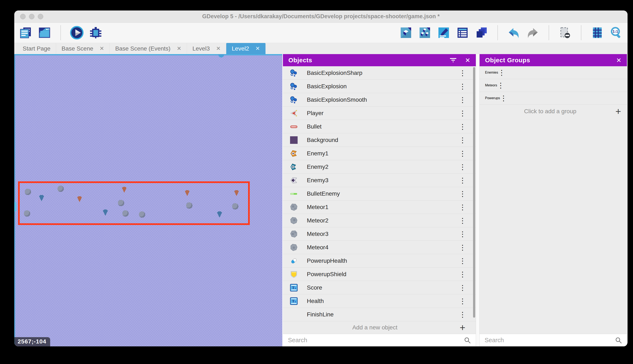 The height and width of the screenshot is (364, 633). Describe the element at coordinates (406, 33) in the screenshot. I see `toggle-objects-panel-button` at that location.